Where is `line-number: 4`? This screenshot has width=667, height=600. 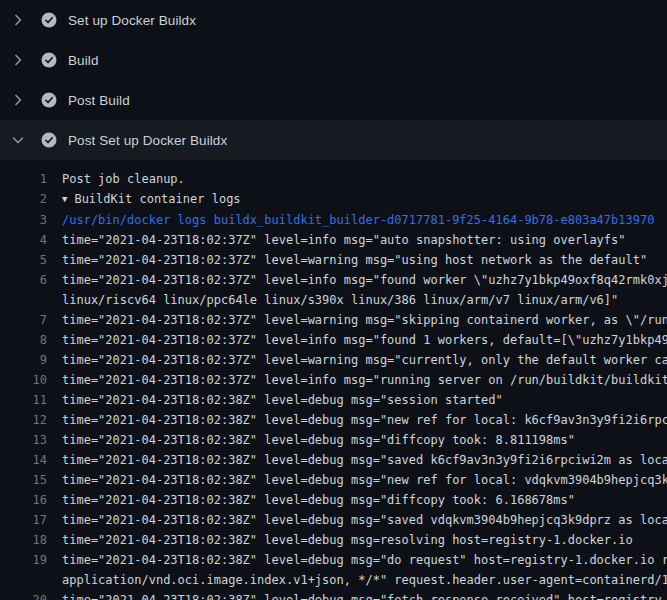
line-number: 4 is located at coordinates (24, 240).